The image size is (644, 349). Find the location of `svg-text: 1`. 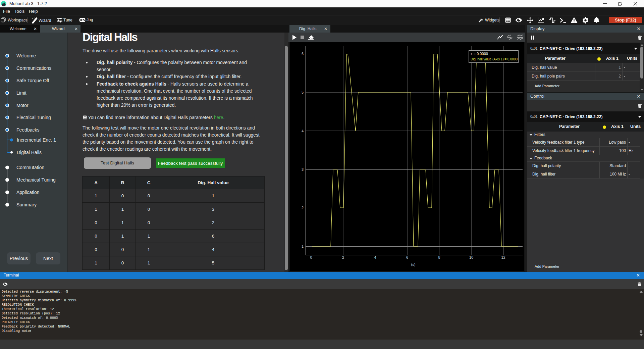

svg-text: 1 is located at coordinates (303, 246).